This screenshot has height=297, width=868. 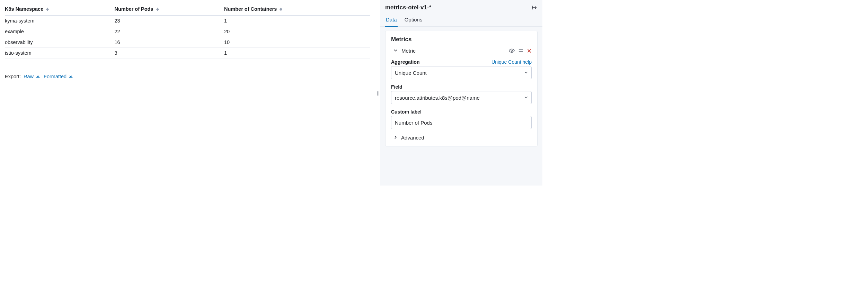 I want to click on export-raw-label: Raw, so click(x=28, y=76).